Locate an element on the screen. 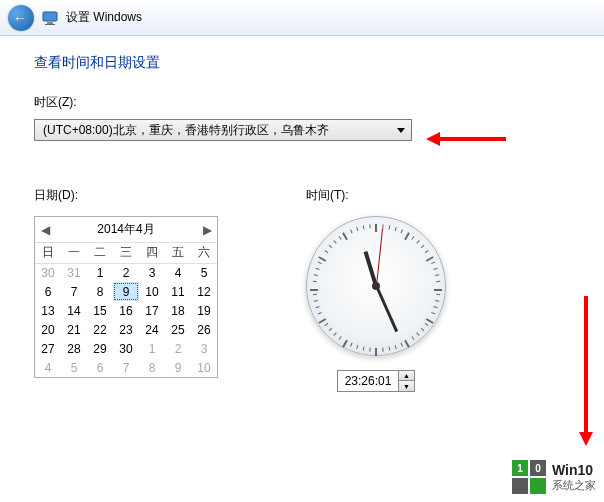  time-label: 时间(T): is located at coordinates (376, 196).